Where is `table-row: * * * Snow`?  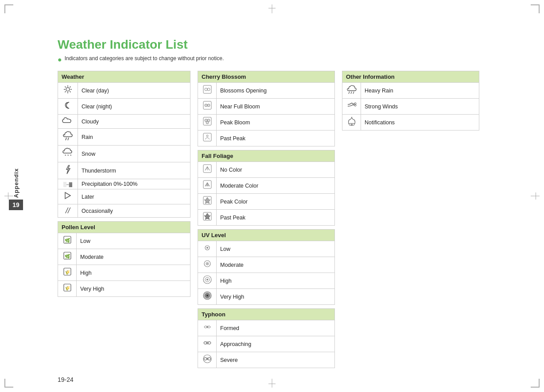 table-row: * * * Snow is located at coordinates (124, 154).